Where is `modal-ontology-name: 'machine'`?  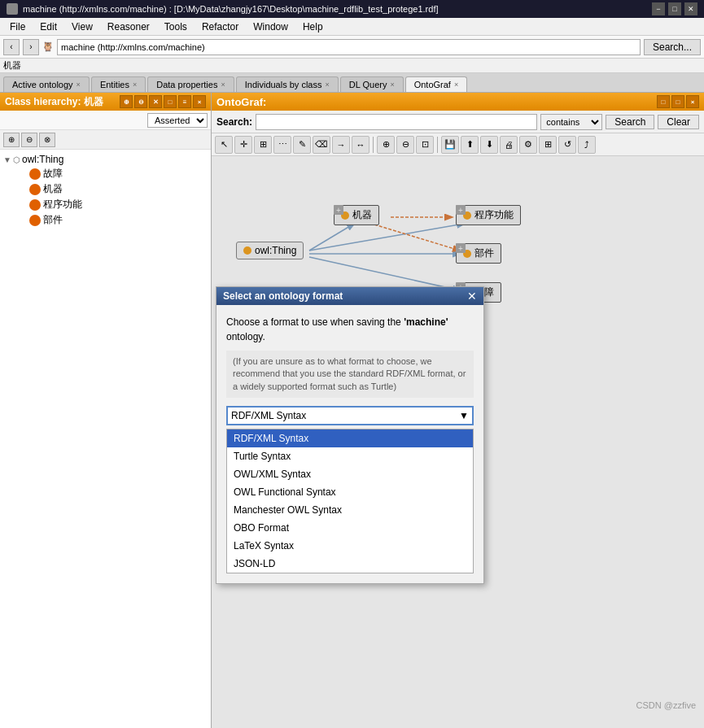 modal-ontology-name: 'machine' is located at coordinates (426, 322).